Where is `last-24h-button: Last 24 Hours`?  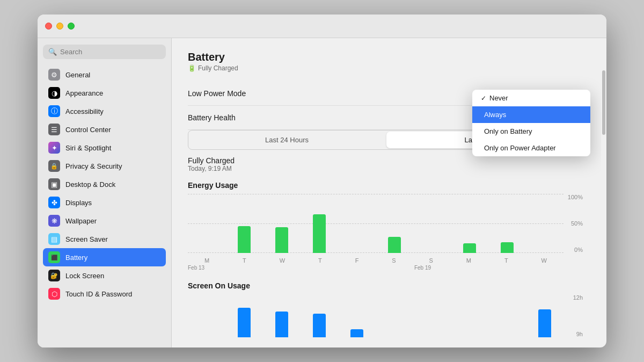
last-24h-button: Last 24 Hours is located at coordinates (287, 140).